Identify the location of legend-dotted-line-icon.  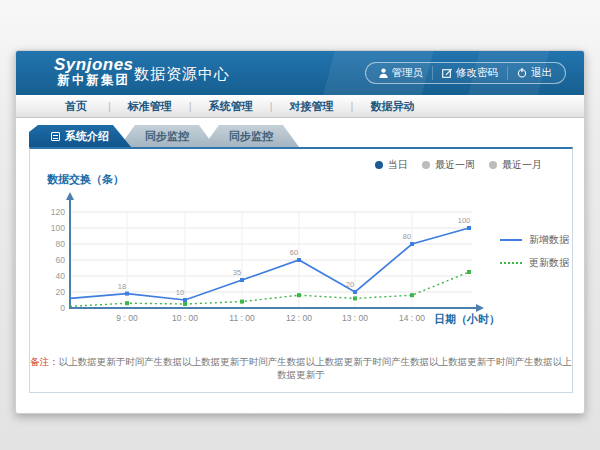
(511, 263).